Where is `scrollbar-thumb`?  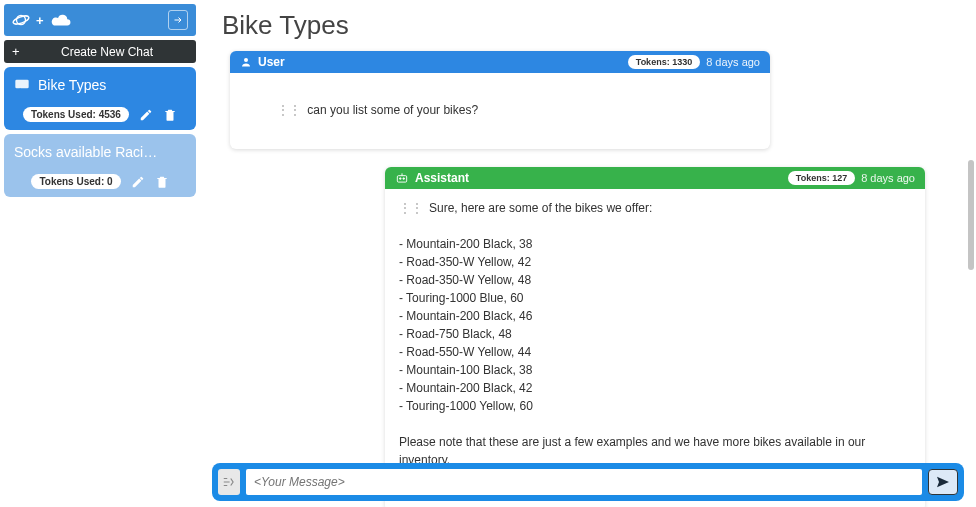
scrollbar-thumb is located at coordinates (971, 215).